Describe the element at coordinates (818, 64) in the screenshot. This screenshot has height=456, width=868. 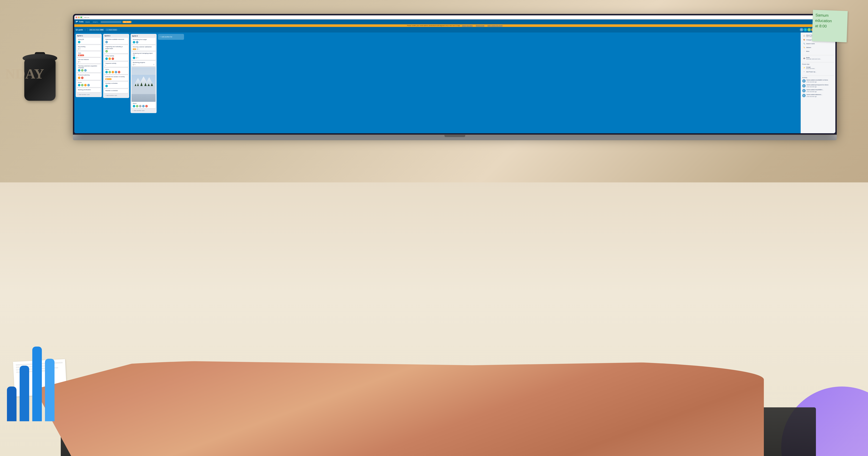
I see `powerups-title: Power-Ups` at that location.